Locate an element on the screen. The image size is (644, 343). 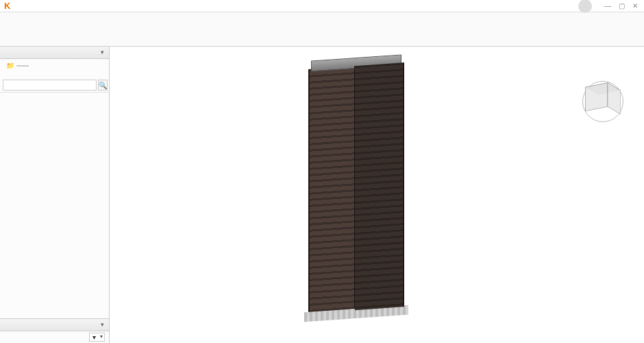
maximize-button: ▢ is located at coordinates (621, 6).